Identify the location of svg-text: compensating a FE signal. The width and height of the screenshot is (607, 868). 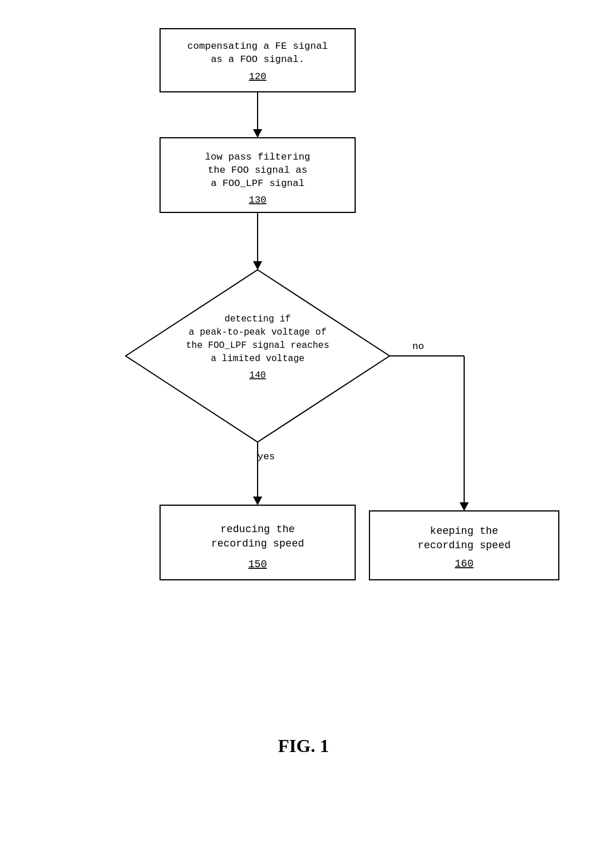
(258, 46).